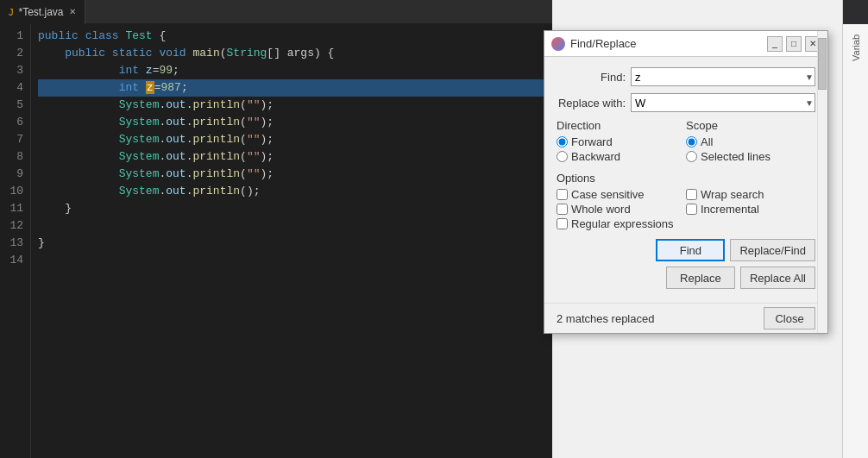  What do you see at coordinates (751, 195) in the screenshot?
I see `checkbox-wrap-search: Wrap search` at bounding box center [751, 195].